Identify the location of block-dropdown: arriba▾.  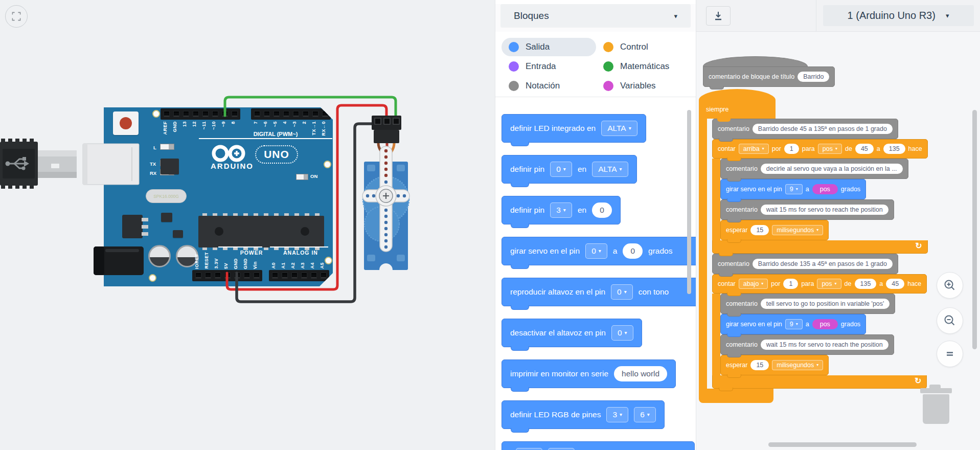
(754, 149).